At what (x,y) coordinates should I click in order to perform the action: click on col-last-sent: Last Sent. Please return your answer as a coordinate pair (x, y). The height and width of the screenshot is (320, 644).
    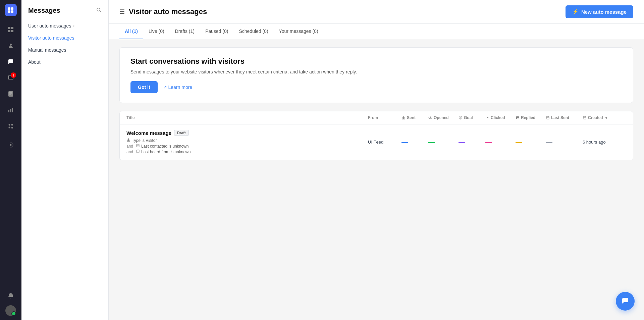
    Looking at the image, I should click on (564, 118).